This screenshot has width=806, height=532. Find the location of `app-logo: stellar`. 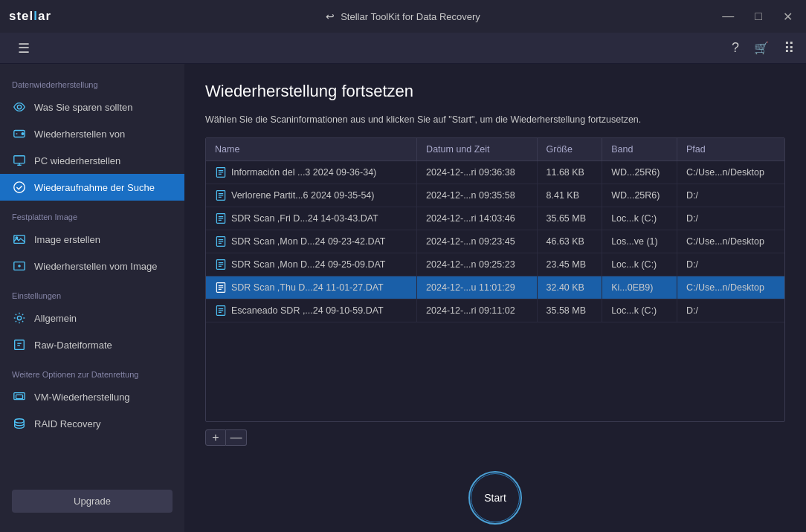

app-logo: stellar is located at coordinates (30, 16).